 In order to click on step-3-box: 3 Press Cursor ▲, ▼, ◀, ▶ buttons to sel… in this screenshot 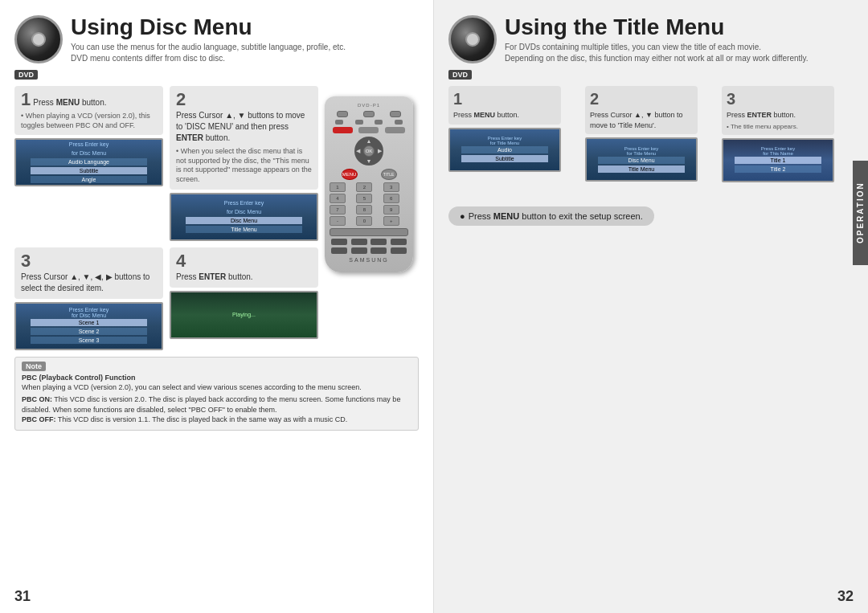, I will do `click(88, 273)`.